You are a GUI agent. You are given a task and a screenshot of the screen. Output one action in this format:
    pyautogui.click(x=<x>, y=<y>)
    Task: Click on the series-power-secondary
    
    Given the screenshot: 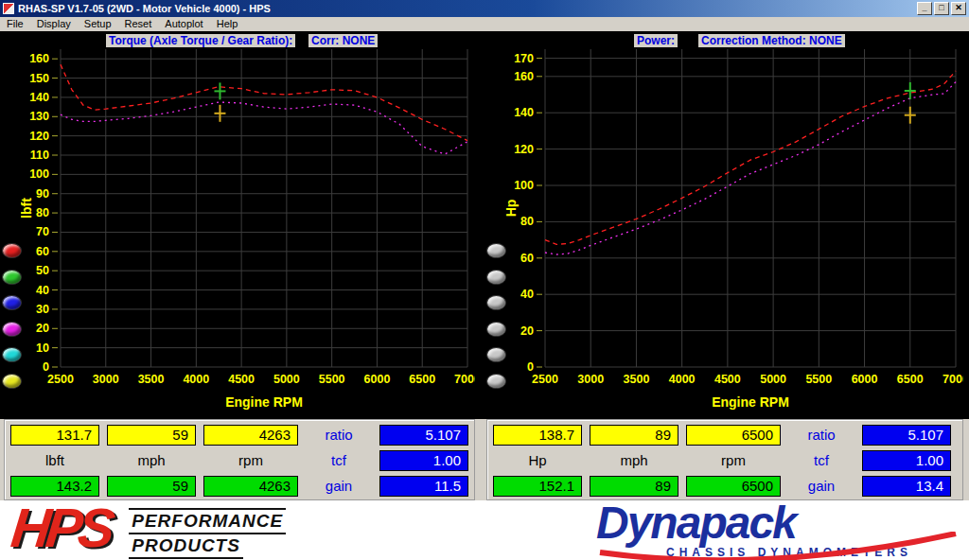 What is the action you would take?
    pyautogui.click(x=750, y=168)
    